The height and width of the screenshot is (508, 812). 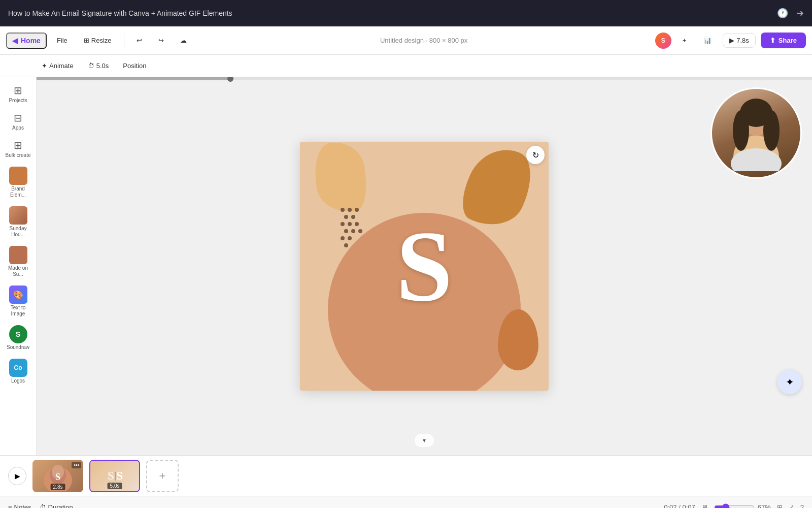 What do you see at coordinates (800, 13) in the screenshot?
I see `share-arrow-icon: ➜` at bounding box center [800, 13].